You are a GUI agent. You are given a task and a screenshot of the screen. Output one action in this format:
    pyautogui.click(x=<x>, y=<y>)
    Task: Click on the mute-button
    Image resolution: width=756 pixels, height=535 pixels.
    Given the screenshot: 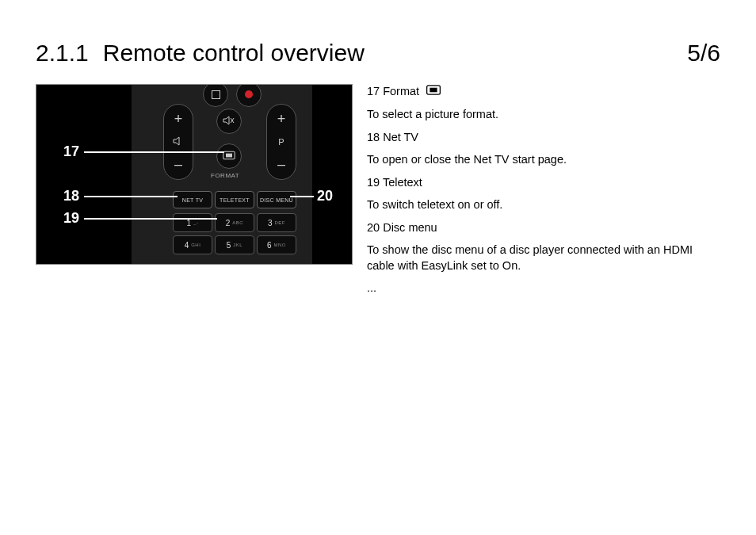 What is the action you would take?
    pyautogui.click(x=229, y=121)
    